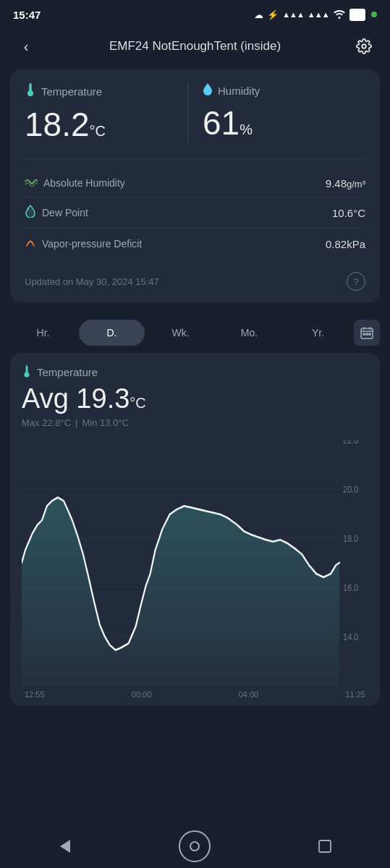  I want to click on vpd-label-text: Vapor-pressure Deficit, so click(92, 244).